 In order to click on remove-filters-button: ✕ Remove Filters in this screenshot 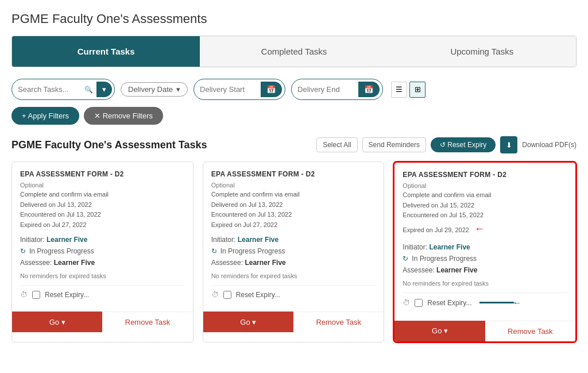, I will do `click(123, 116)`.